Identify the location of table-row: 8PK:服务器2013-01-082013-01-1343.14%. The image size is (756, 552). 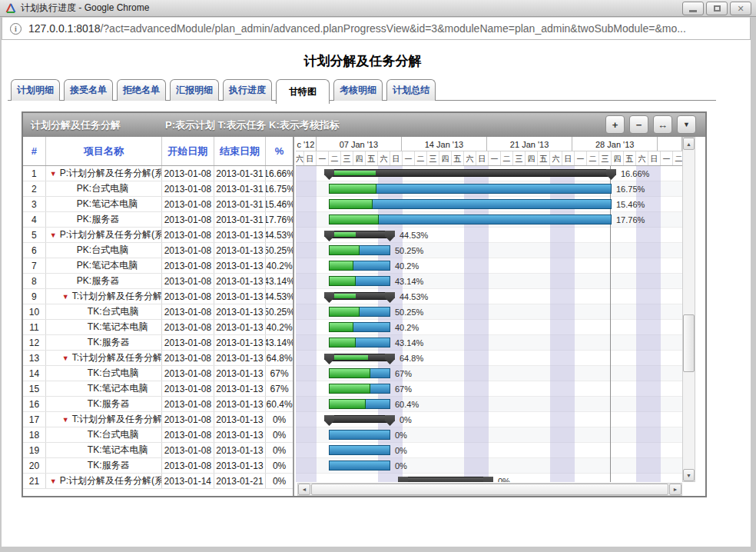
(158, 281).